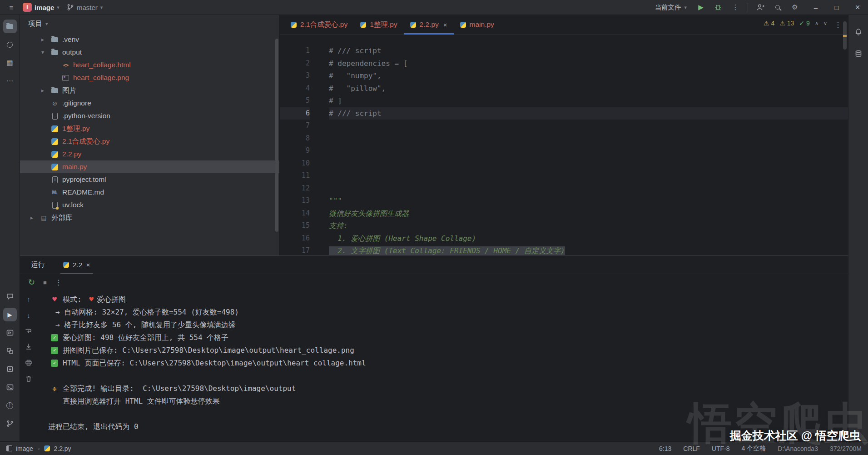  Describe the element at coordinates (837, 7) in the screenshot. I see `maximize-button: □` at that location.